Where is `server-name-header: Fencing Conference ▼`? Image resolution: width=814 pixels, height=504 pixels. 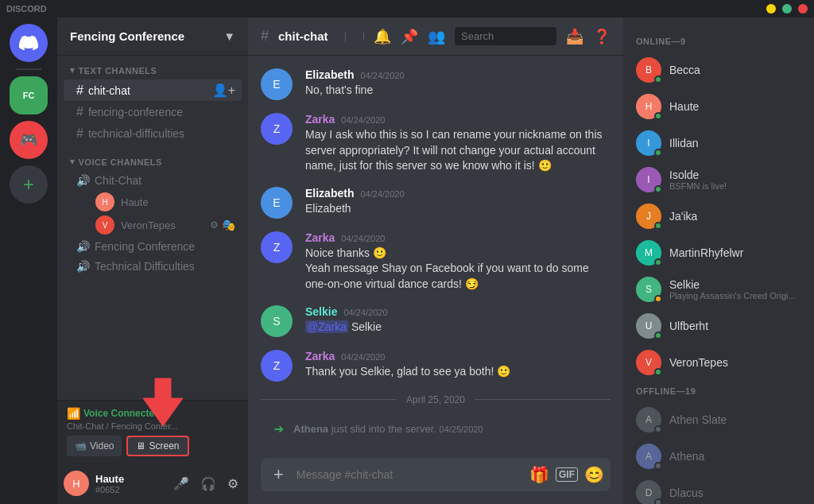 server-name-header: Fencing Conference ▼ is located at coordinates (153, 37).